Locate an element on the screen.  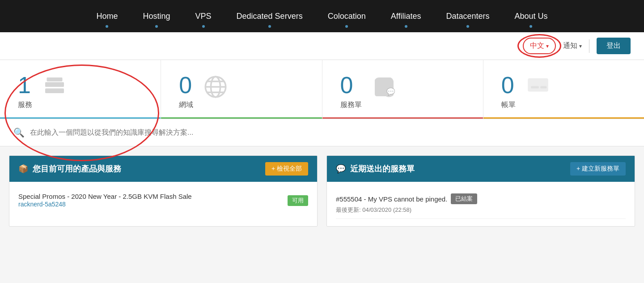
stat-invoices: 0 帳單 is located at coordinates (564, 90).